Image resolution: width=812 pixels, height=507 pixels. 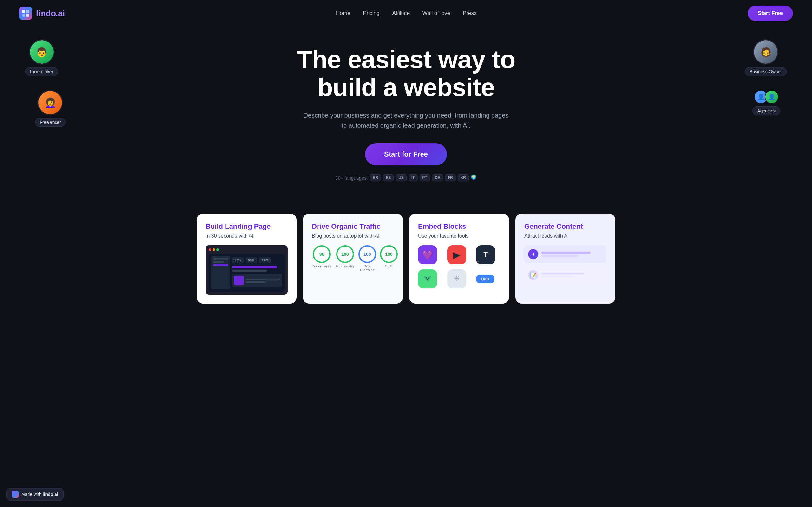 What do you see at coordinates (565, 259) in the screenshot?
I see `card-generate-content: Generate Content Attract leads with AI ✦…` at bounding box center [565, 259].